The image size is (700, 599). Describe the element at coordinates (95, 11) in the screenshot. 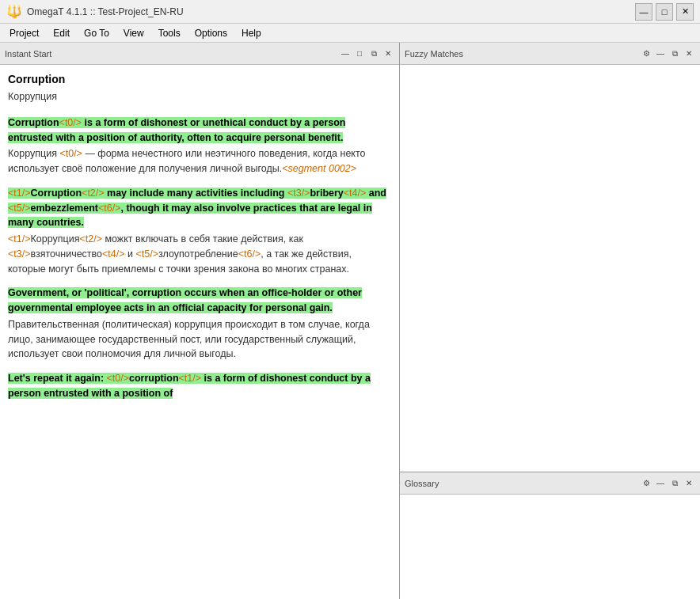

I see `title-bar-left: 🔱 OmegaT 4.1.1 :: Test-Project_EN-RU` at that location.